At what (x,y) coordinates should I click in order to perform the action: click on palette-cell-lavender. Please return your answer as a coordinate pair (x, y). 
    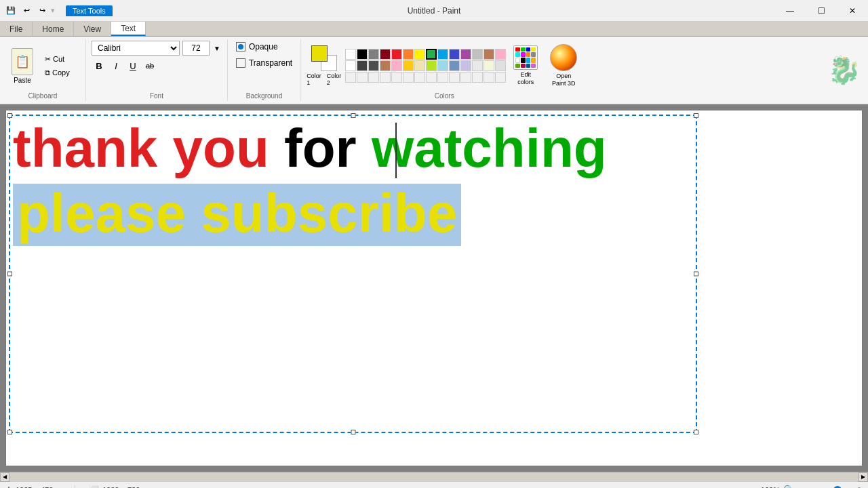
    Looking at the image, I should click on (466, 66).